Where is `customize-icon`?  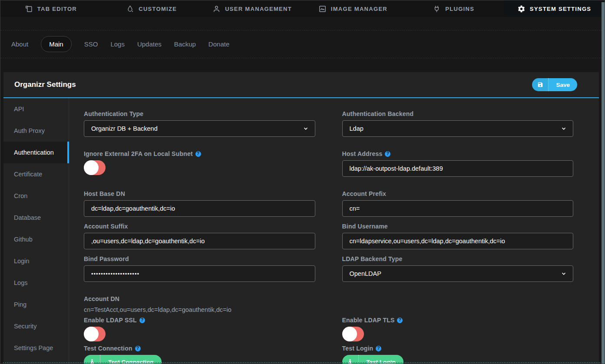
customize-icon is located at coordinates (130, 9).